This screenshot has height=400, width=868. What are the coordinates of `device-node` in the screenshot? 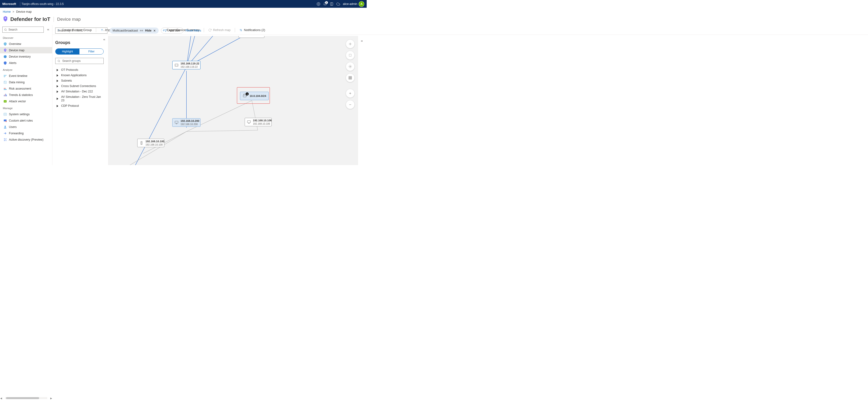 It's located at (251, 37).